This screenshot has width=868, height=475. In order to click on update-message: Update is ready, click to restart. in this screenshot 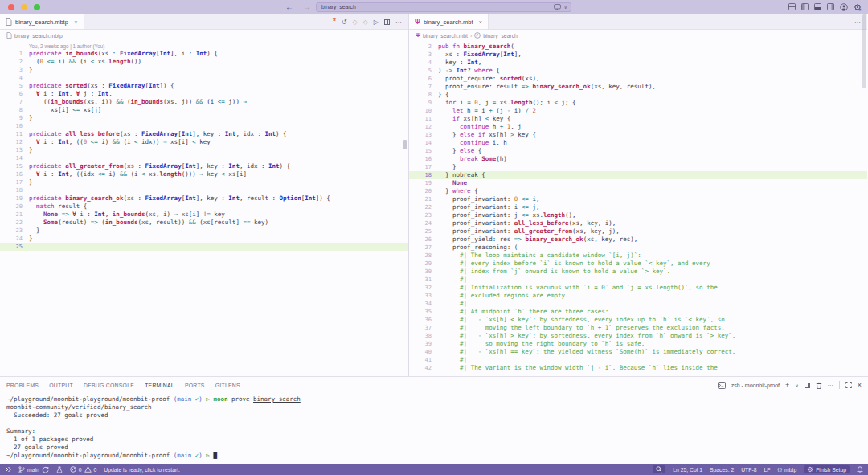, I will do `click(141, 469)`.